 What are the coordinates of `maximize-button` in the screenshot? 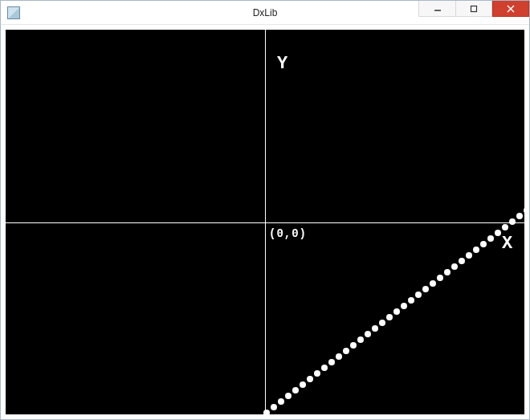 It's located at (474, 9).